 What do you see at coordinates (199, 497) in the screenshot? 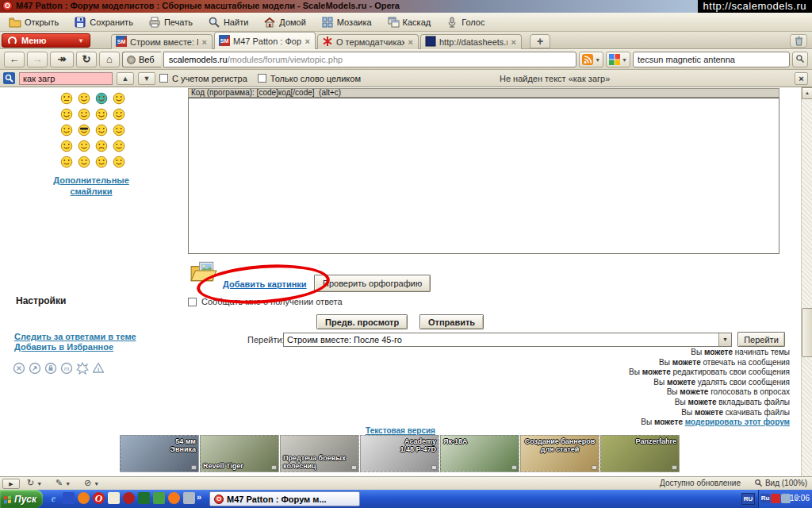
I see `quicklaunch-overflow-chevron: »` at bounding box center [199, 497].